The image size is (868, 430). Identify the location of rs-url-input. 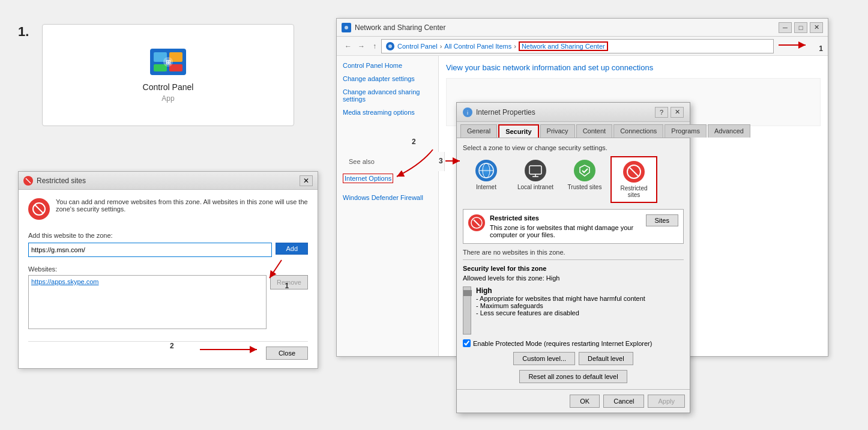
(150, 250).